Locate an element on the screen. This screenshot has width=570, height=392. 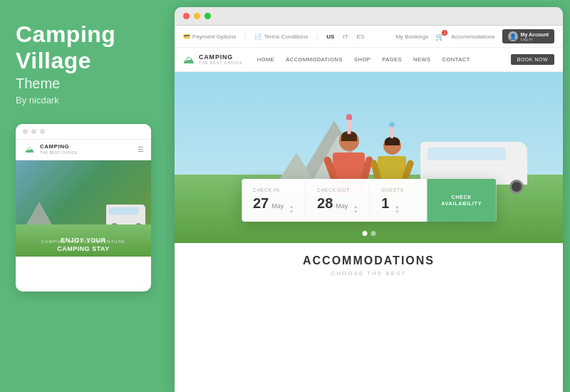
mobile-rv is located at coordinates (125, 215).